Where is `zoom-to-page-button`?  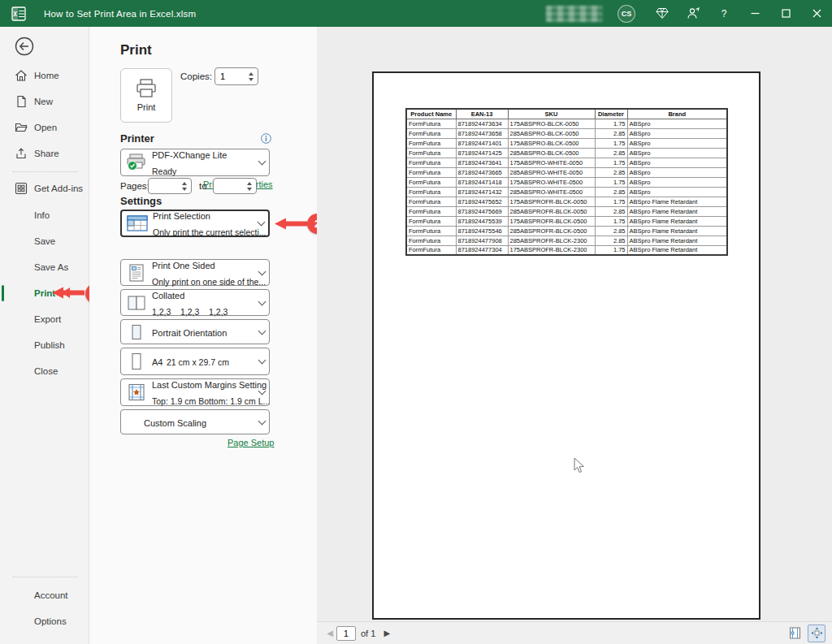
zoom-to-page-button is located at coordinates (817, 633).